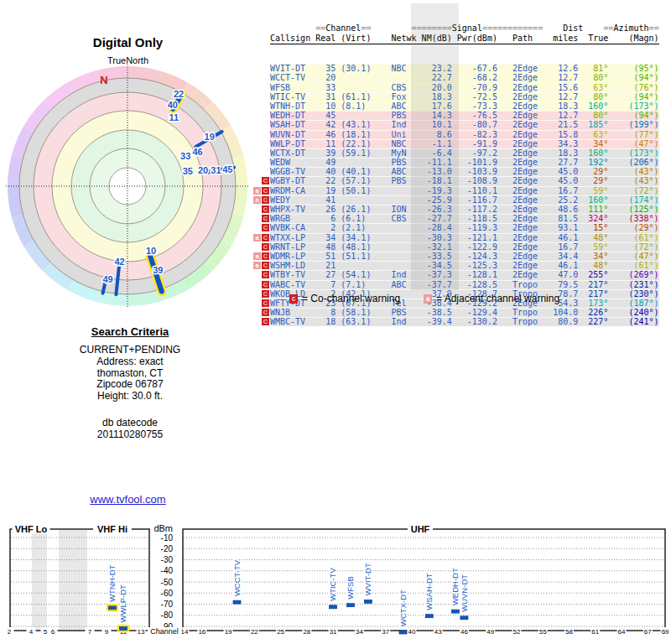  I want to click on channel-tick: 7, so click(91, 632).